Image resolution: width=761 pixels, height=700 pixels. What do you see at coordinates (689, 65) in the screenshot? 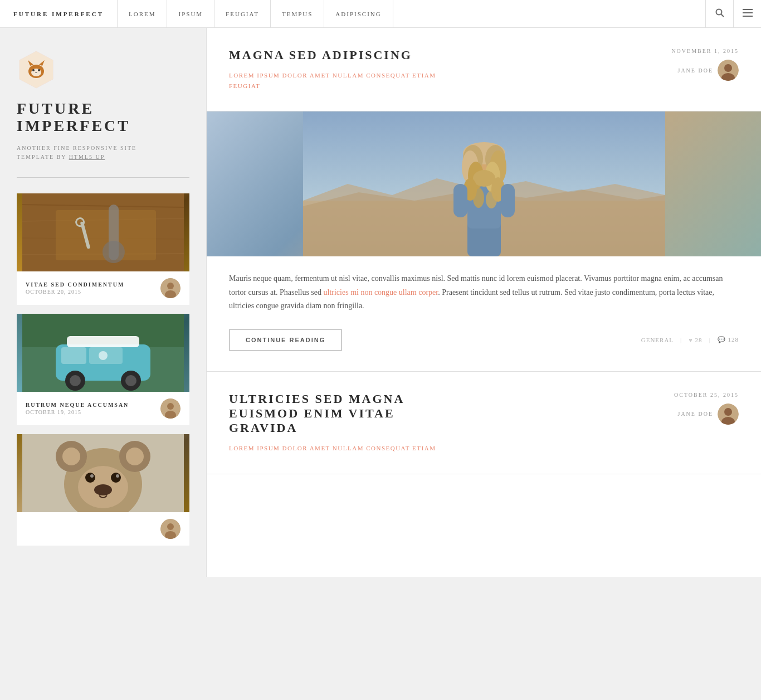
I see `article-1-meta: November 1, 2015 Jane Doe` at bounding box center [689, 65].